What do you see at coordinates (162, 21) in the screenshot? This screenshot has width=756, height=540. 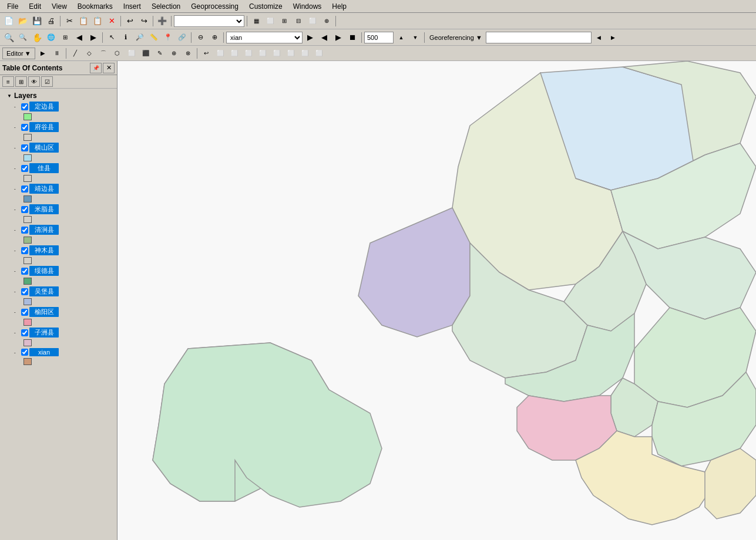 I see `add-data-btn: ➕` at bounding box center [162, 21].